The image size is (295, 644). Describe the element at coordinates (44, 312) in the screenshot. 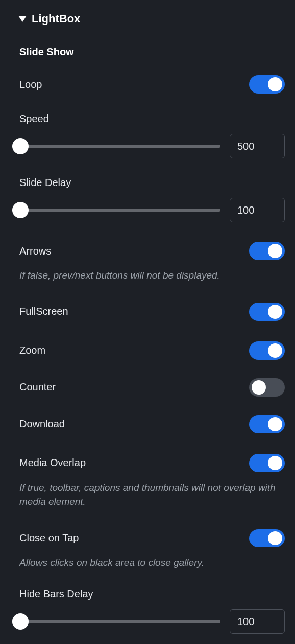

I see `fullscreen-label: FullScreen` at that location.